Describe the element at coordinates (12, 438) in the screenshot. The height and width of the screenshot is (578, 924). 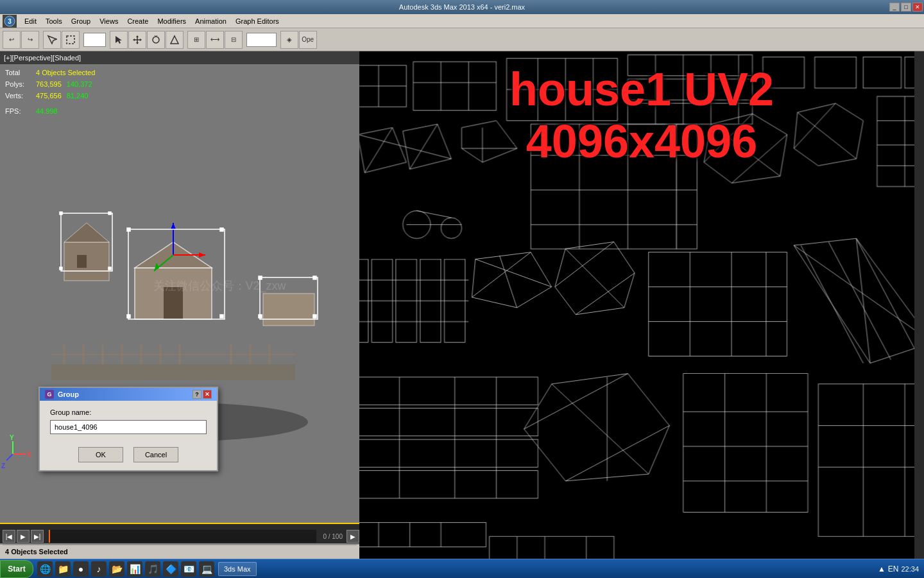
I see `svg-text: Y` at that location.